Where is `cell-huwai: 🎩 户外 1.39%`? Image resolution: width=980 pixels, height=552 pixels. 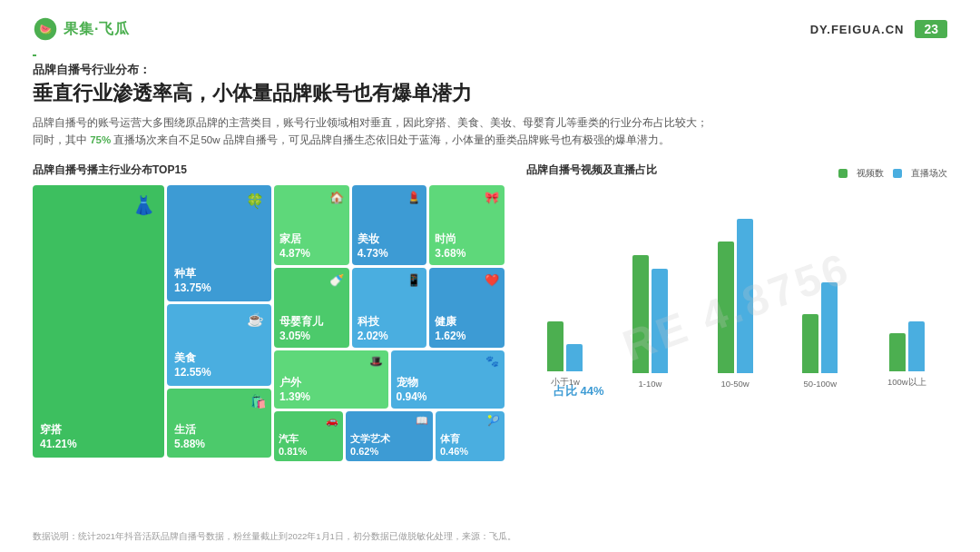
cell-huwai: 🎩 户外 1.39% is located at coordinates (331, 380).